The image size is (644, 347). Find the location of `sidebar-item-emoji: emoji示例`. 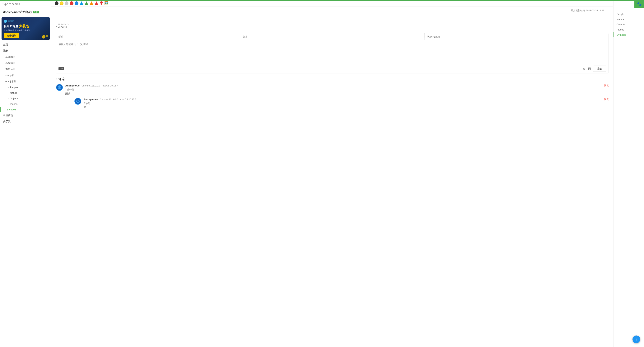

sidebar-item-emoji: emoji示例 is located at coordinates (26, 82).